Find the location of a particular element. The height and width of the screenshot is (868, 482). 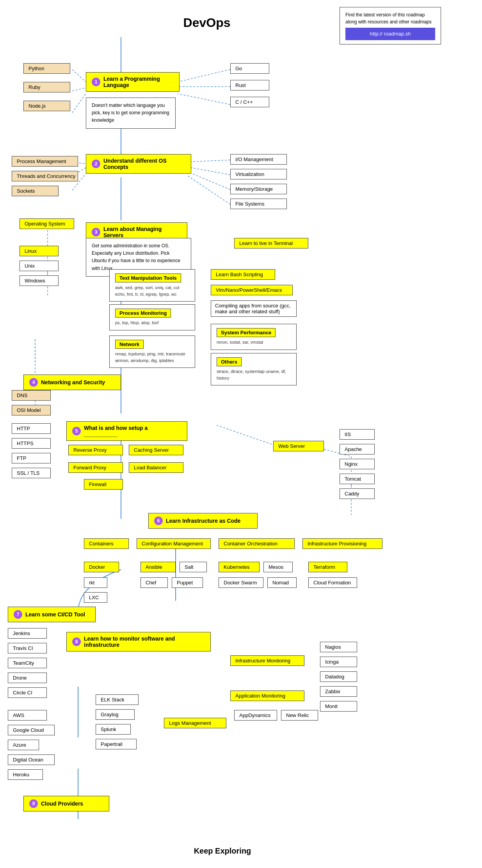

ssl-tls-box: SSL / TLS is located at coordinates (31, 473).